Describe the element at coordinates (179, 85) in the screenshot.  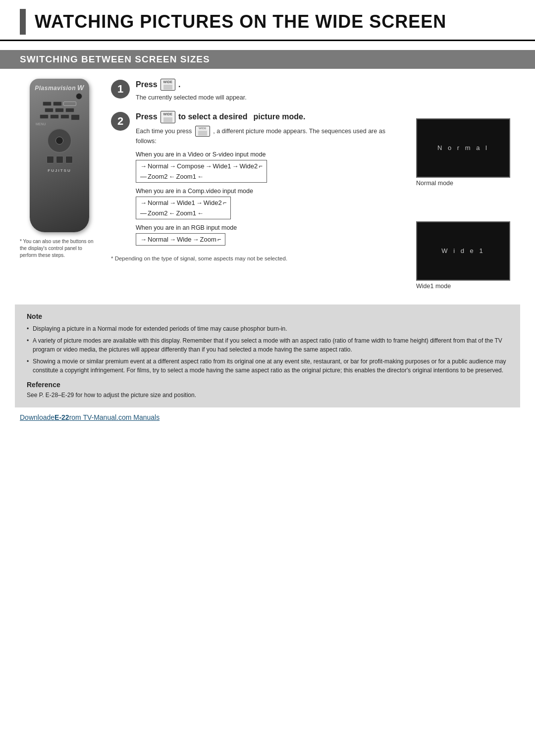
I see `step-1-period: .` at that location.